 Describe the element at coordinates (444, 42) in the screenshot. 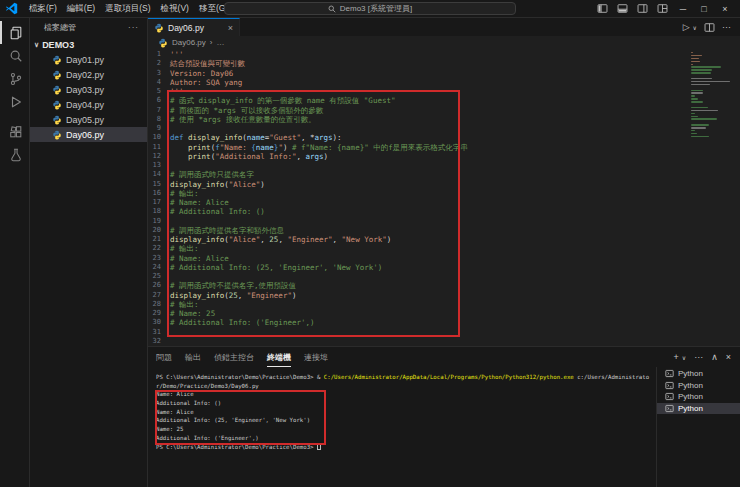

I see `breadcrumb: Day06.py › …` at that location.